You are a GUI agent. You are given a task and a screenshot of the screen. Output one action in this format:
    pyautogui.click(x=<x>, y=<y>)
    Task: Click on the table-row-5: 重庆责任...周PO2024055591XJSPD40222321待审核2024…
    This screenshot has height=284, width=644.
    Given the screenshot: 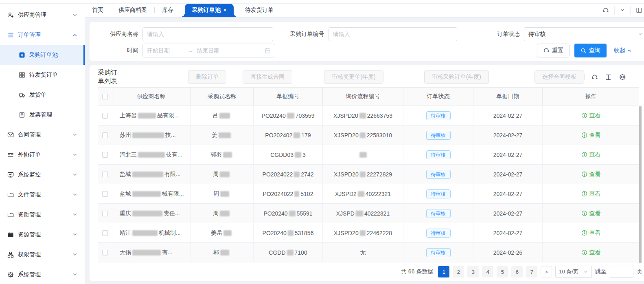 What is the action you would take?
    pyautogui.click(x=368, y=214)
    